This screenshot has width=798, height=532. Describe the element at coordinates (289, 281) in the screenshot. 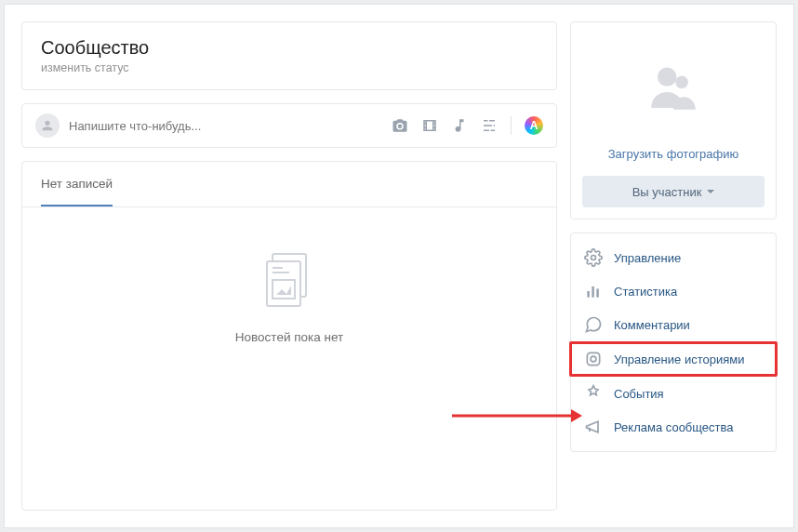

I see `empty-posts-icon` at that location.